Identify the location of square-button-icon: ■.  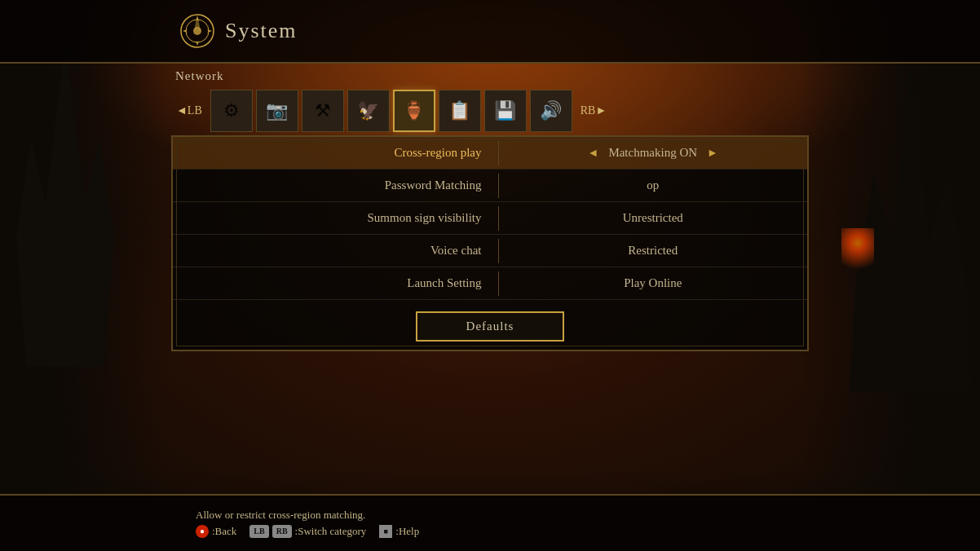
(386, 531).